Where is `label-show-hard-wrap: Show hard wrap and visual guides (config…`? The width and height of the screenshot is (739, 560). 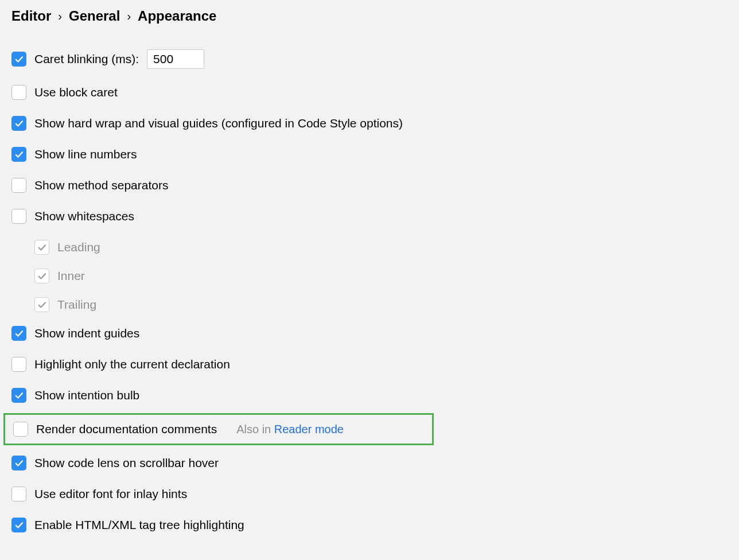 label-show-hard-wrap: Show hard wrap and visual guides (config… is located at coordinates (219, 123).